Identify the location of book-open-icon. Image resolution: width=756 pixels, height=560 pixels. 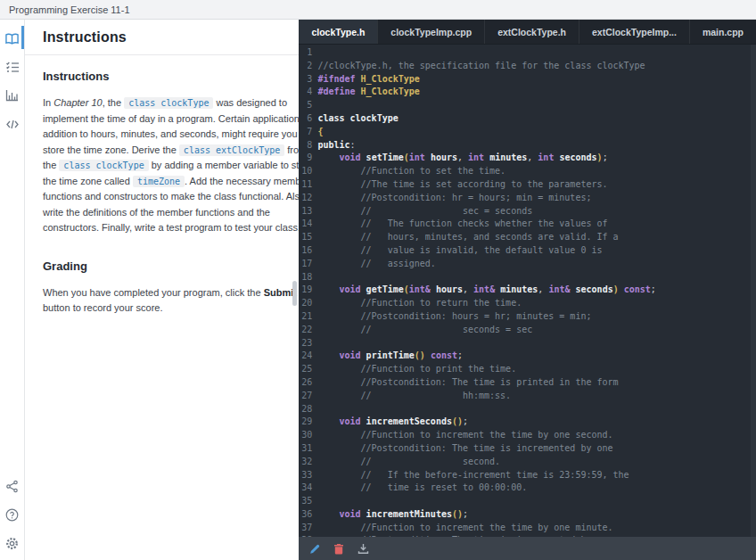
(12, 39).